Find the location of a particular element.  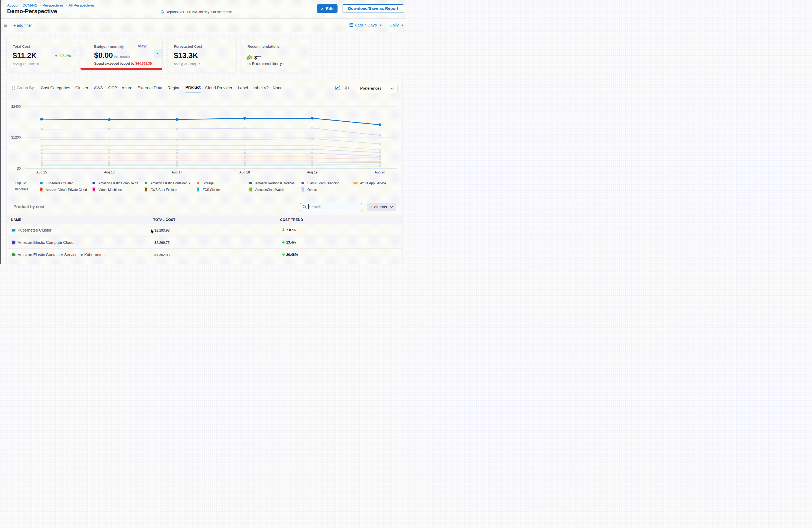

svg-text: Aug 15 is located at coordinates (42, 173).